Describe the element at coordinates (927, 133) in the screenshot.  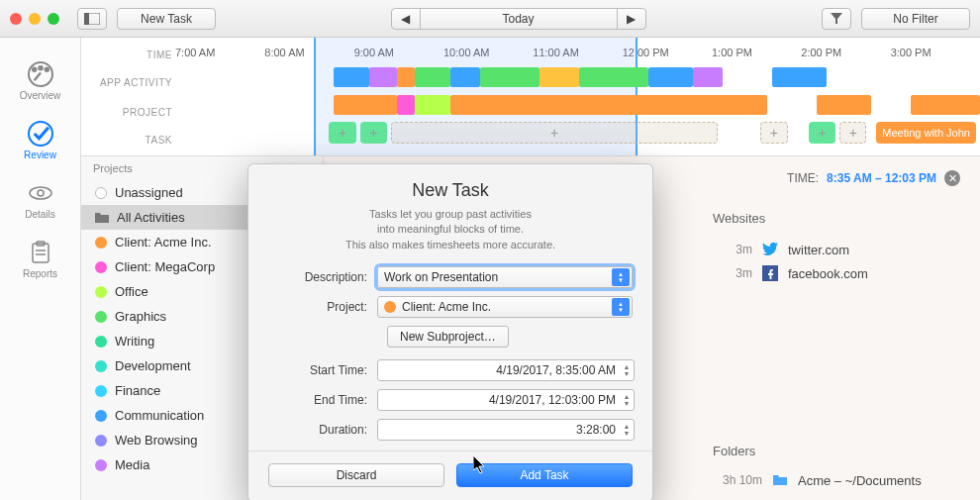
I see `task-meeting: Meeting with John` at that location.